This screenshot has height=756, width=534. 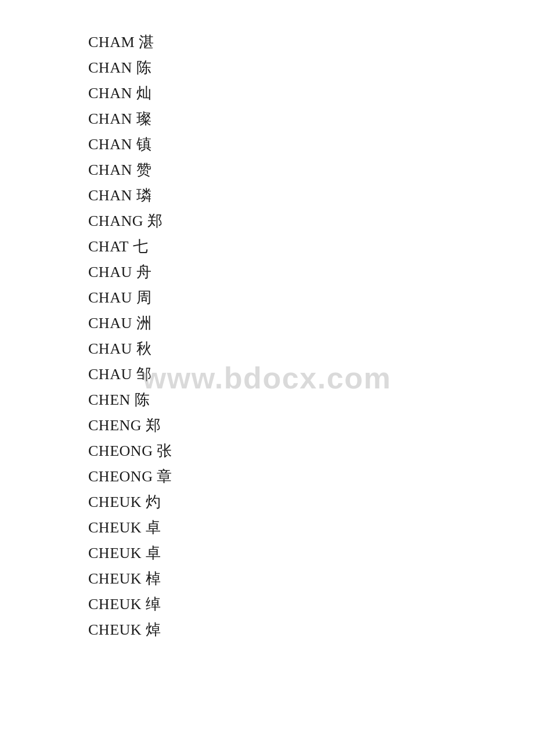 I want to click on list-item: CHAN 璨, so click(x=311, y=119).